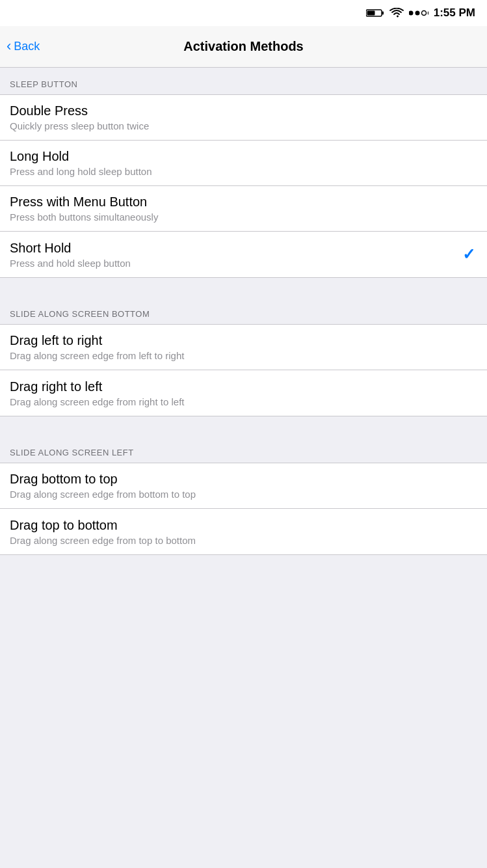 The image size is (487, 868). What do you see at coordinates (232, 263) in the screenshot?
I see `item-subtitle: Press and hold sleep button` at bounding box center [232, 263].